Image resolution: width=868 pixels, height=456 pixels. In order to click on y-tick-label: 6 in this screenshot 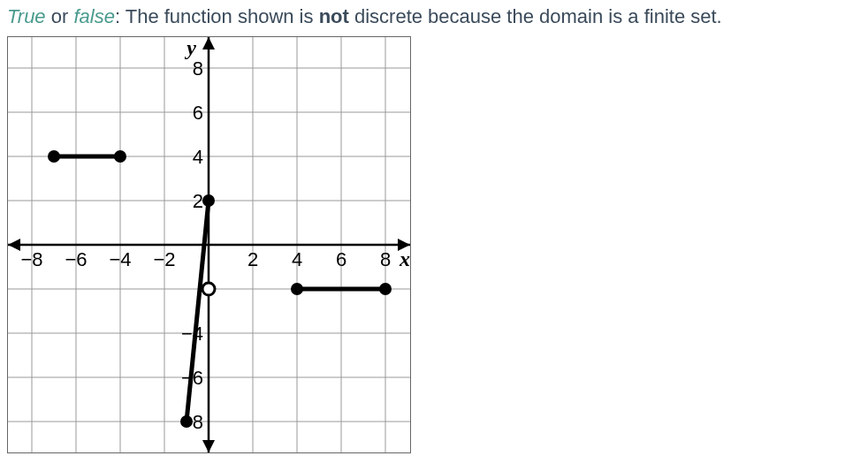, I will do `click(198, 113)`.